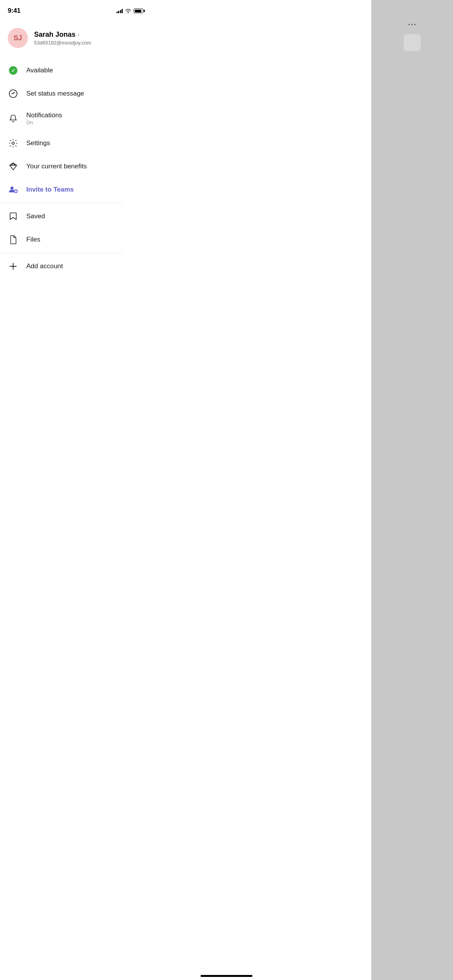 The image size is (453, 980). Describe the element at coordinates (62, 190) in the screenshot. I see `menu-item-invite: Invite to Teams` at that location.